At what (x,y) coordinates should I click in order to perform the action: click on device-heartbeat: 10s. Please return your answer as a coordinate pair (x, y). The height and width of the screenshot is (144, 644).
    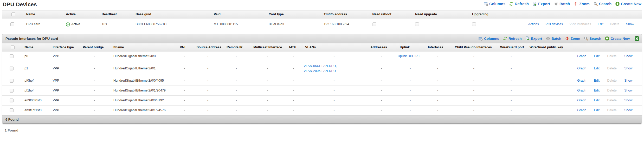
    Looking at the image, I should click on (115, 24).